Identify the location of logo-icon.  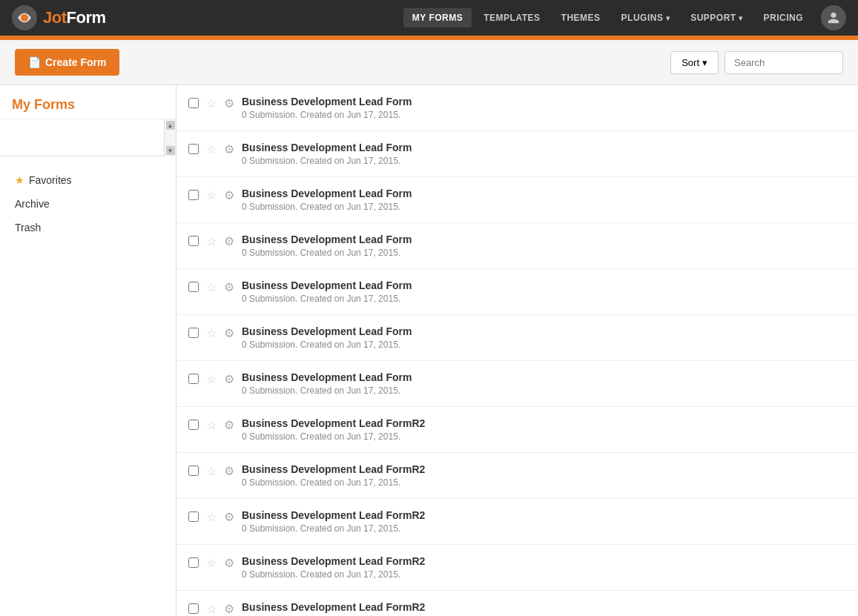
(24, 18).